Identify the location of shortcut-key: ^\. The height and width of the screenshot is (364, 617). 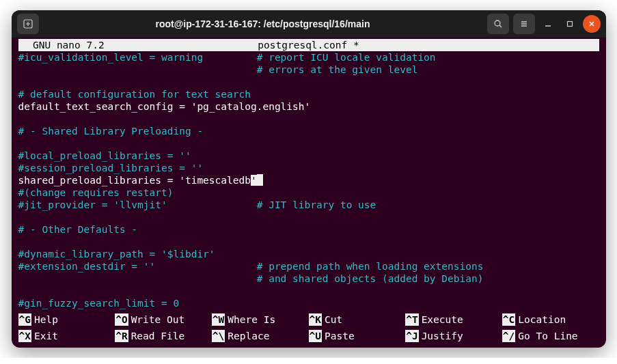
(219, 336).